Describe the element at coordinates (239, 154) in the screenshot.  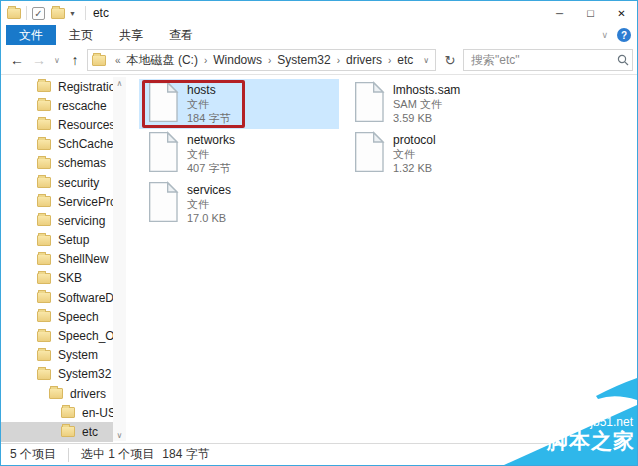
I see `file-tile-networks: networks文件407 字节` at that location.